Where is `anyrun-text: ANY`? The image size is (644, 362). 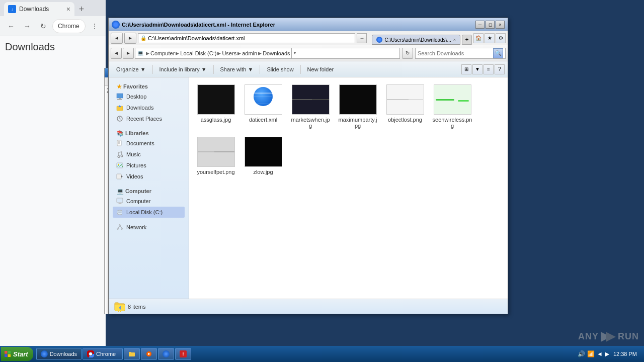 anyrun-text: ANY is located at coordinates (589, 337).